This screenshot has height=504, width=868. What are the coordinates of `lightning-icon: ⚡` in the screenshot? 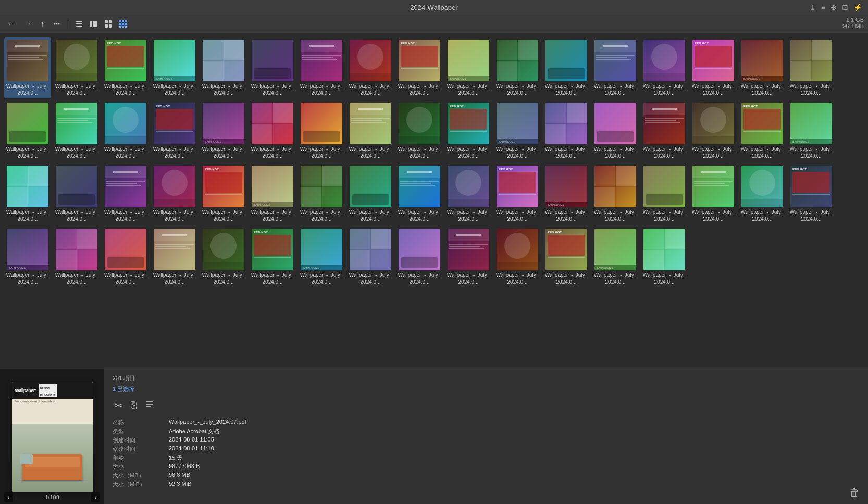 It's located at (858, 7).